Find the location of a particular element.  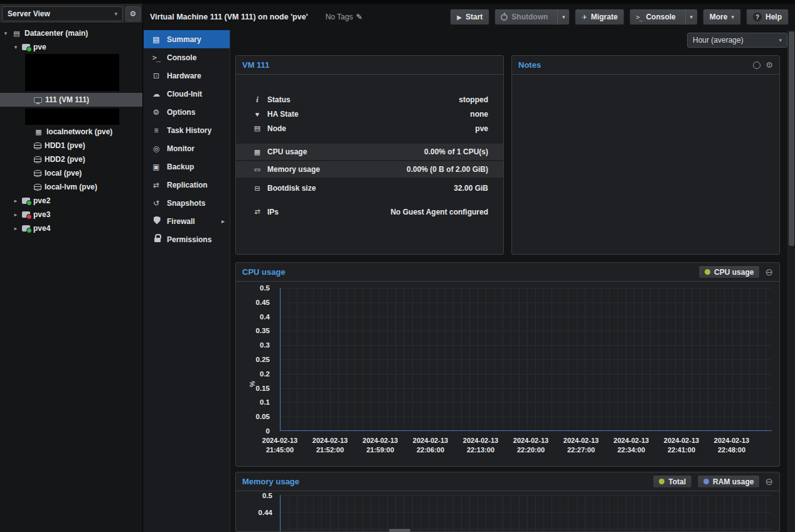

vertical-scrollbar is located at coordinates (791, 281).